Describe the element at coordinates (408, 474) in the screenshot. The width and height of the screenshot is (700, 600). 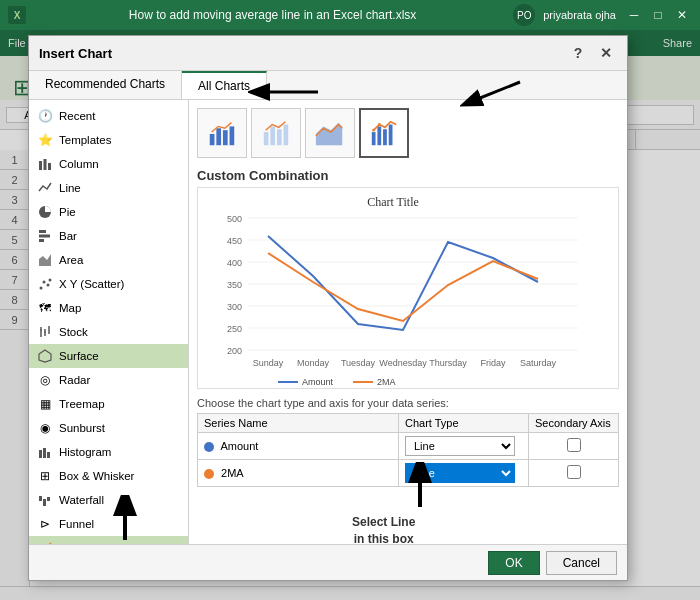
I see `series-row-2ma: 2MA Line Column Area` at that location.